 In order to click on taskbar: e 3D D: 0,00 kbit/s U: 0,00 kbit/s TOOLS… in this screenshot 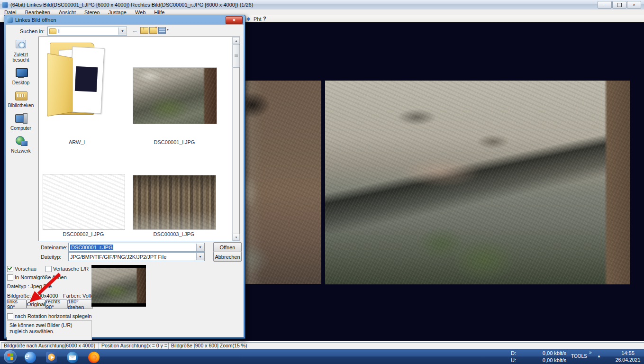, I will do `click(322, 356)`.